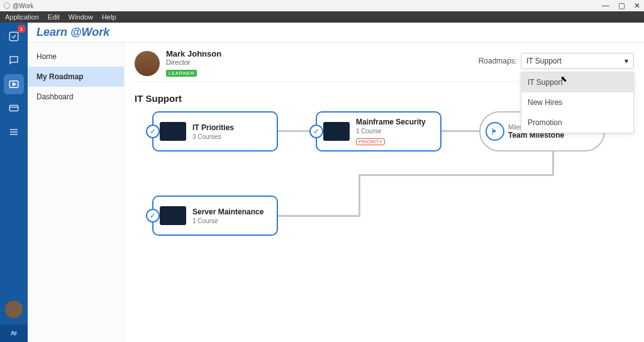  What do you see at coordinates (23, 6) in the screenshot?
I see `window-title: @Work` at bounding box center [23, 6].